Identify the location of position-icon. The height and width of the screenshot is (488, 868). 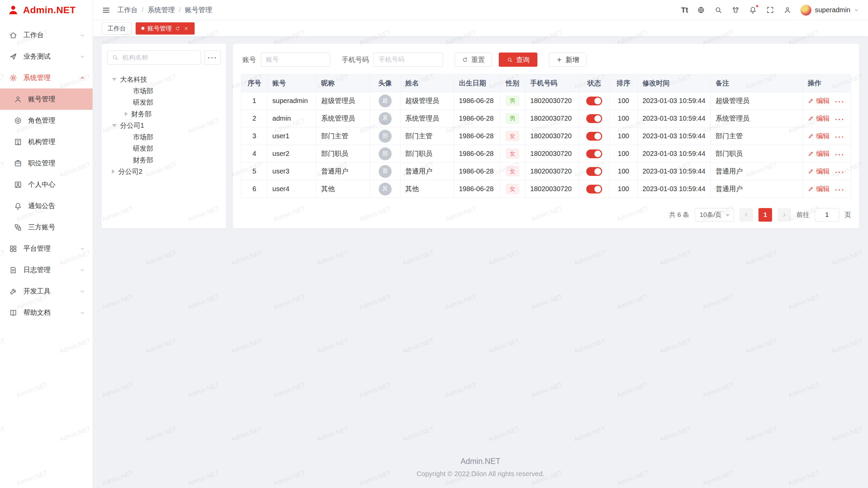
(18, 163).